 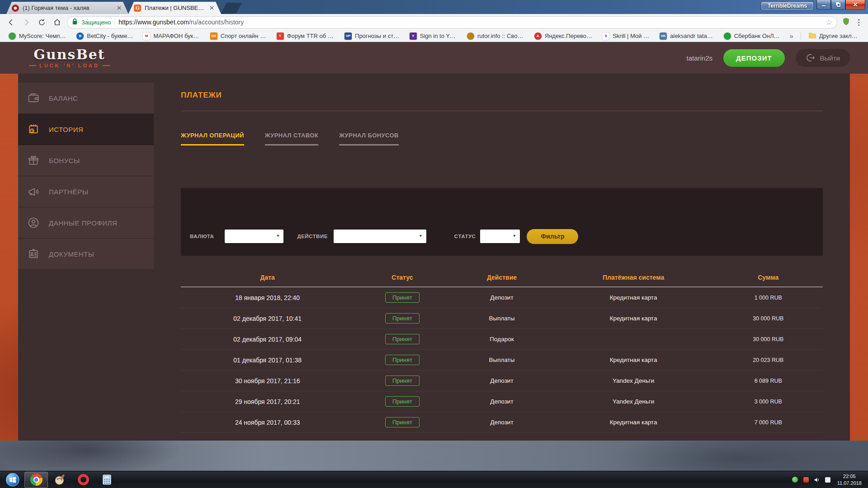 I want to click on bookmark-favicon-icon, so click(x=12, y=36).